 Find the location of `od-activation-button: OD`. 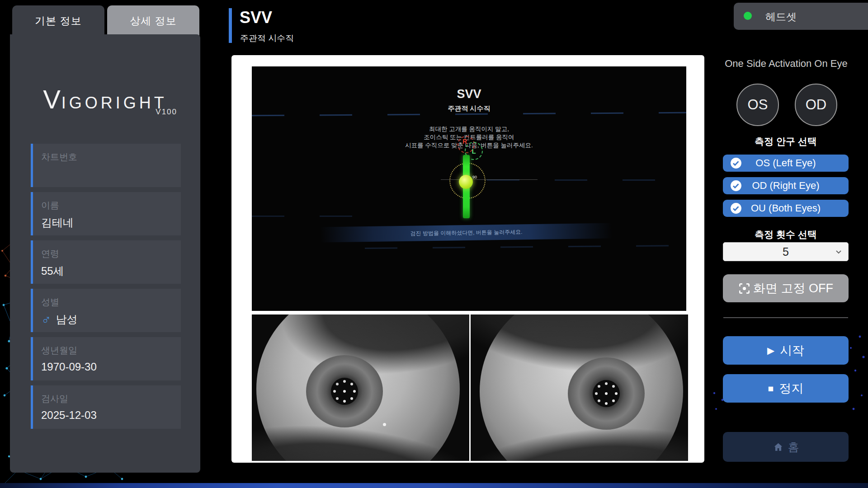

od-activation-button: OD is located at coordinates (816, 105).